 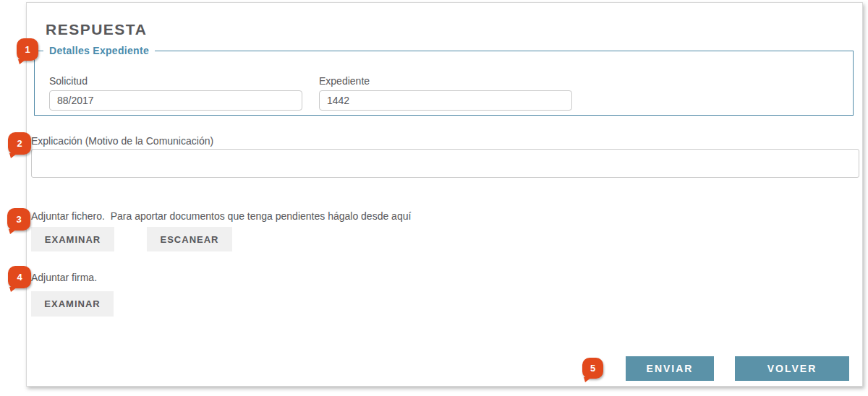 What do you see at coordinates (176, 81) in the screenshot?
I see `solicitud-label: Solicitud` at bounding box center [176, 81].